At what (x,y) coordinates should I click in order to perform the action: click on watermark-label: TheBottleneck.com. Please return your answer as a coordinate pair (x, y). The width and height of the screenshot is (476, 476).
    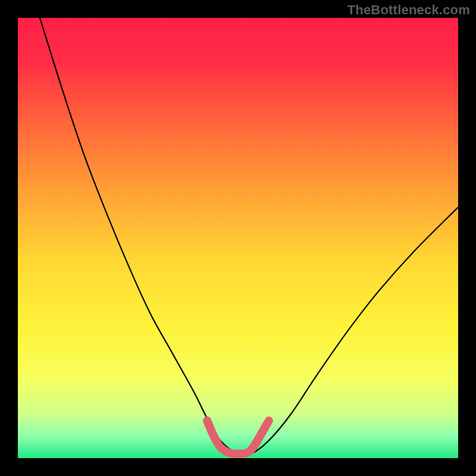
    Looking at the image, I should click on (409, 10).